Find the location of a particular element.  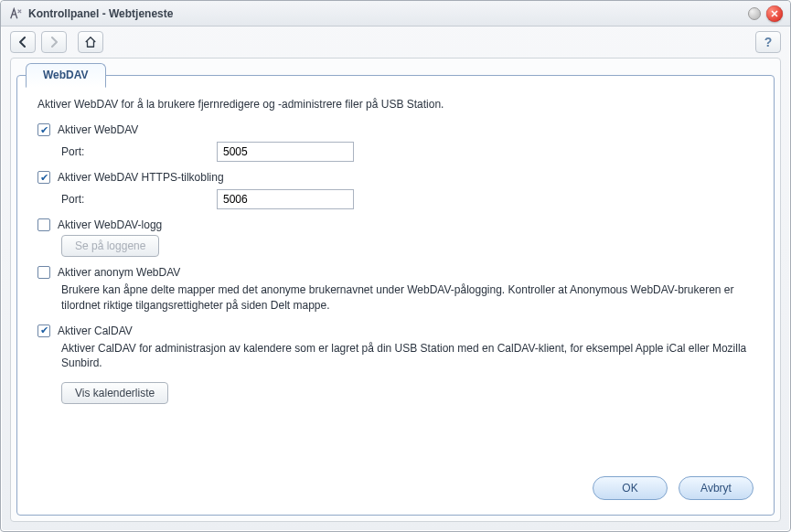

row-webdav-port: Port: is located at coordinates (408, 152).